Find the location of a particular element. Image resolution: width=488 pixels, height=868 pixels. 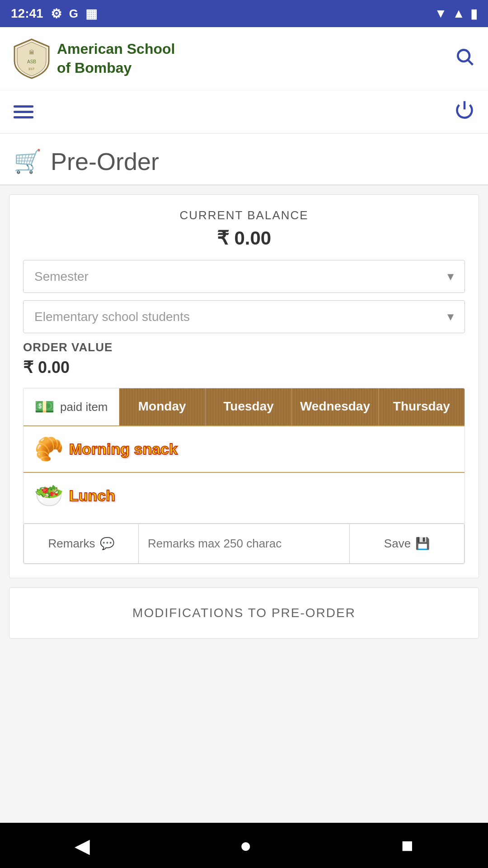

actions-row: Remarks 💬 Save 💾 is located at coordinates (244, 543).